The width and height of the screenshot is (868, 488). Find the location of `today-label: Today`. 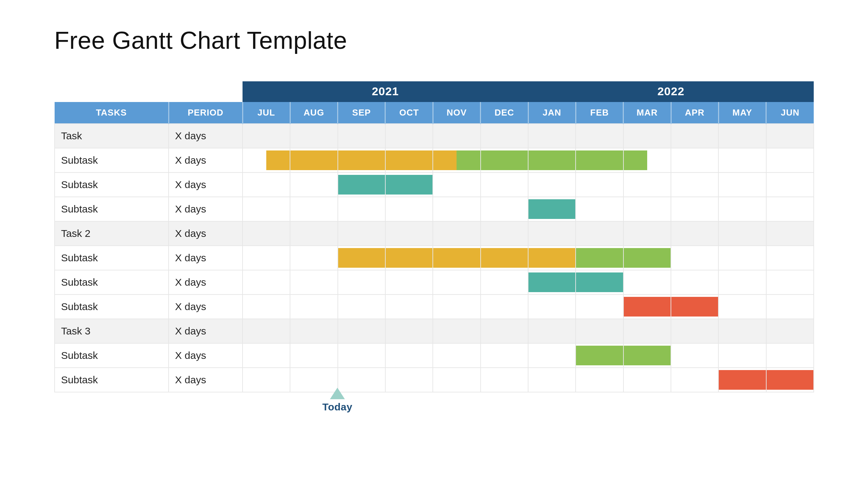

today-label: Today is located at coordinates (337, 407).